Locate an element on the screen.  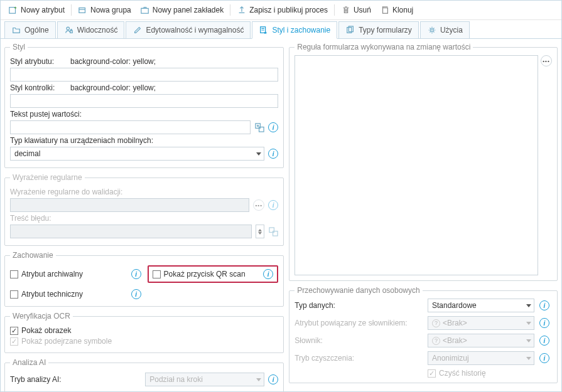
delete-button: Usuń is located at coordinates (356, 10).